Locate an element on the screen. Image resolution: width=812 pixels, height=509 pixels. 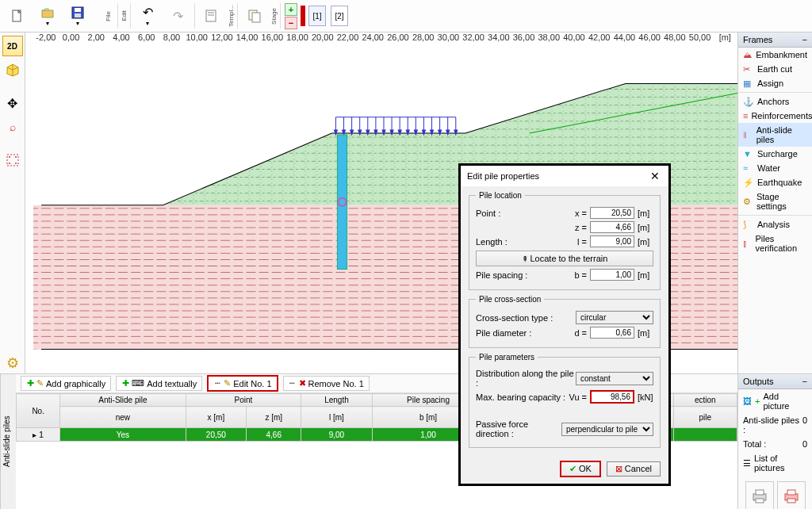
frame-item-anti-slide-piles: ⫴Anti-slide piles is located at coordinates (776, 135).